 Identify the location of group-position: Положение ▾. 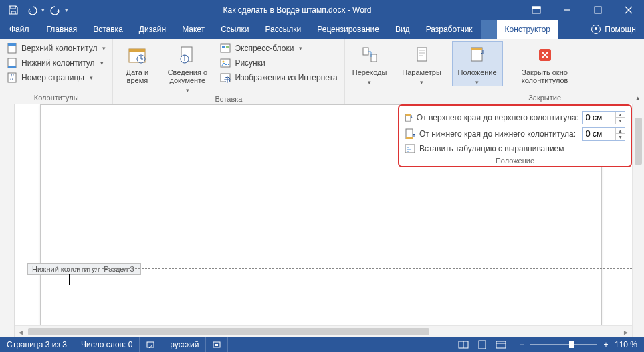
(477, 71).